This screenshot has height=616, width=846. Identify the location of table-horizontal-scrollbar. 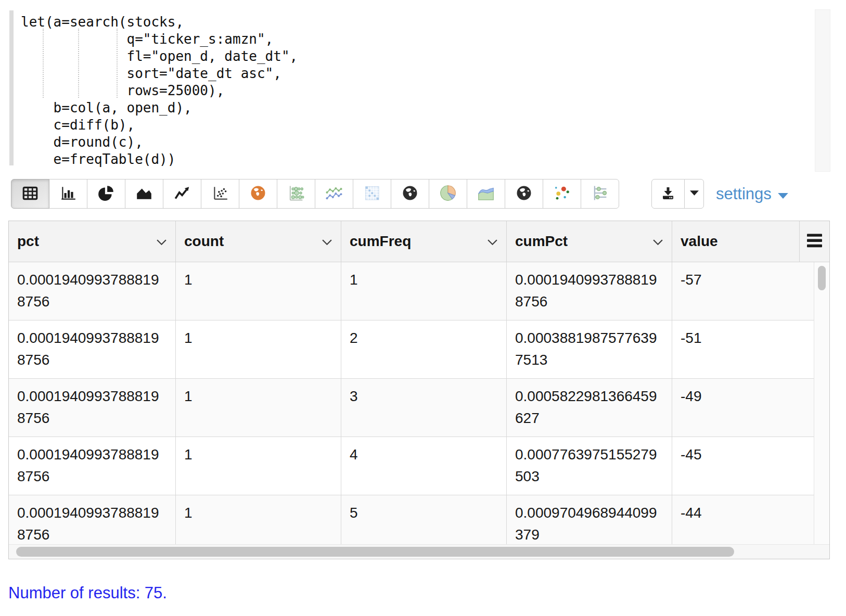
(419, 551).